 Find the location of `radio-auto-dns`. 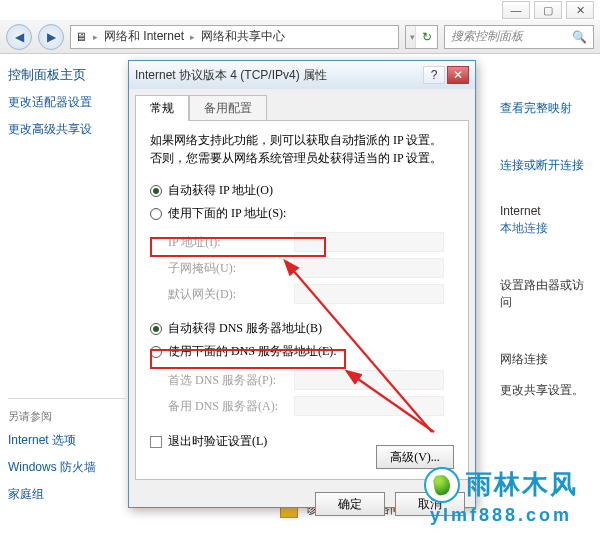

radio-auto-dns is located at coordinates (156, 329).